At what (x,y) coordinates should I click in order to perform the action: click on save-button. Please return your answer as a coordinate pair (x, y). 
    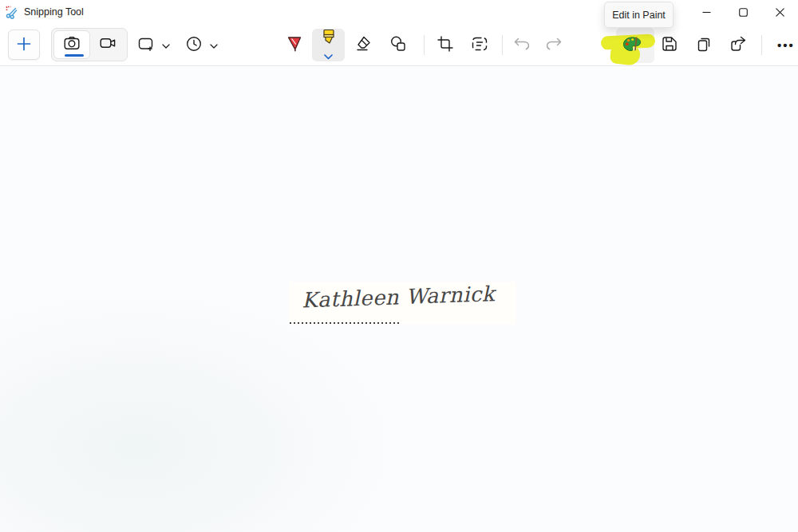
    Looking at the image, I should click on (670, 45).